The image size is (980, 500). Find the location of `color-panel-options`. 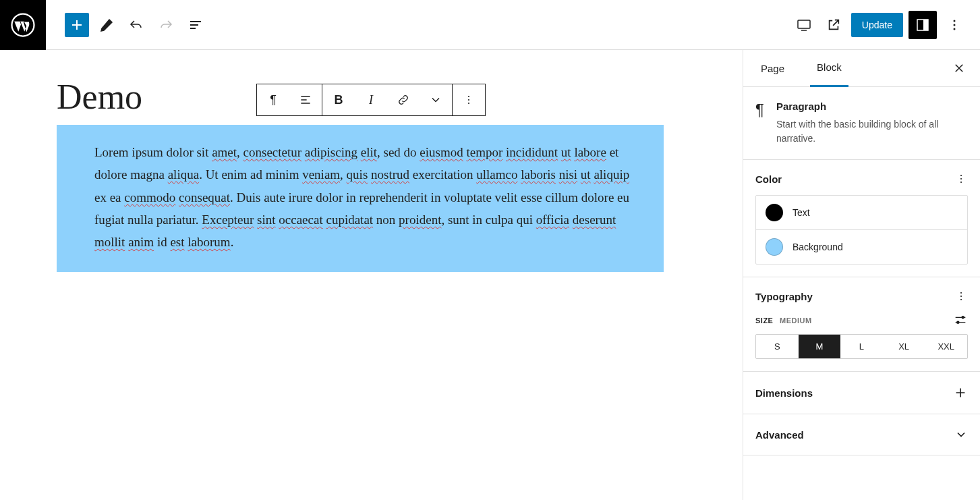

color-panel-options is located at coordinates (961, 179).